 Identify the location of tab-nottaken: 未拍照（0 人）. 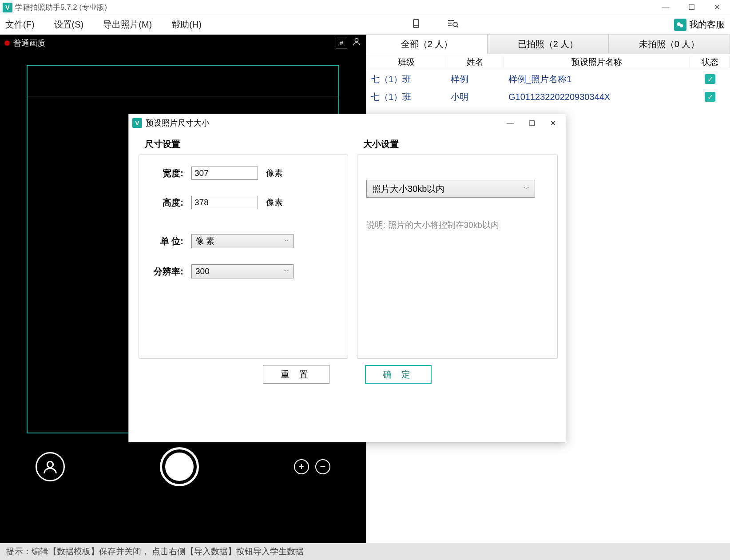
(670, 44).